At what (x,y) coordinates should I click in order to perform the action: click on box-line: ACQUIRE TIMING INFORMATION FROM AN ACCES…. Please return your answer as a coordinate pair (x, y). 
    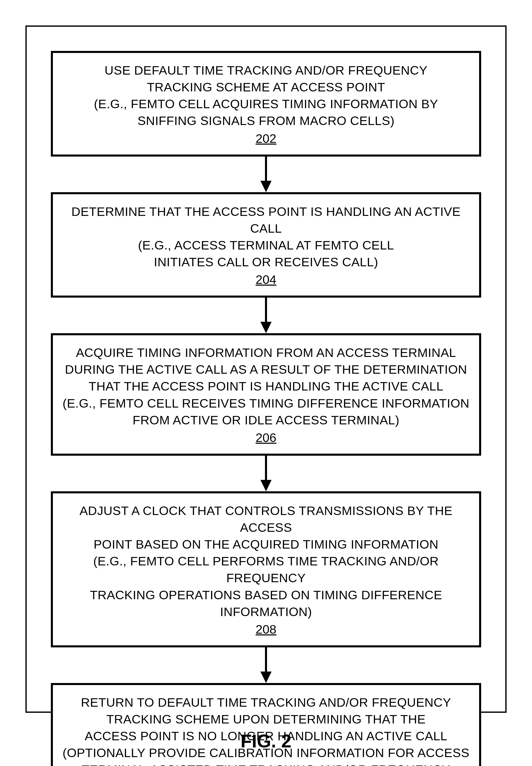
    Looking at the image, I should click on (266, 352).